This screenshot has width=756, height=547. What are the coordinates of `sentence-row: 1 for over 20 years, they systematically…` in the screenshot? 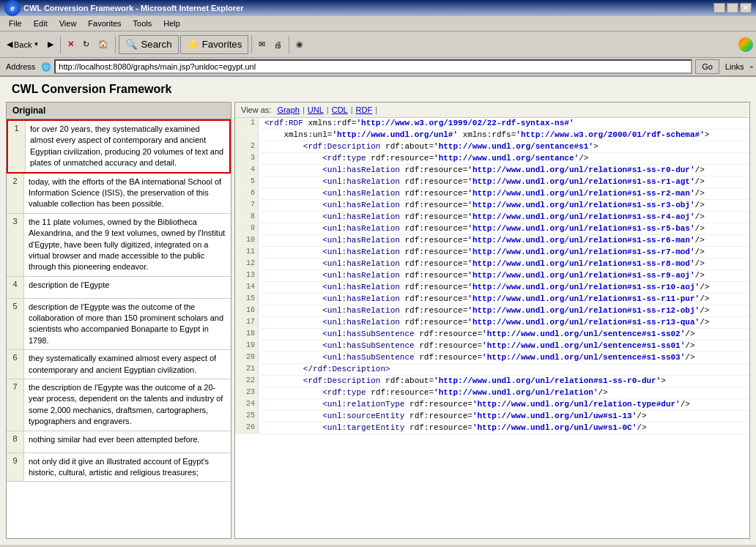 It's located at (119, 146).